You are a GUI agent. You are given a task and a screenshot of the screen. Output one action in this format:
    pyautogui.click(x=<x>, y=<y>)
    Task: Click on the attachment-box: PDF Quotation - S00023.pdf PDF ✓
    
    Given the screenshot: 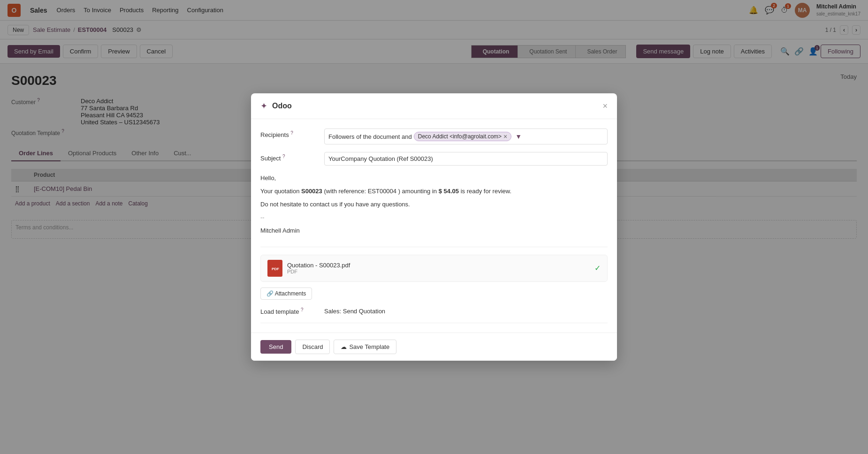 What is the action you would take?
    pyautogui.click(x=434, y=268)
    